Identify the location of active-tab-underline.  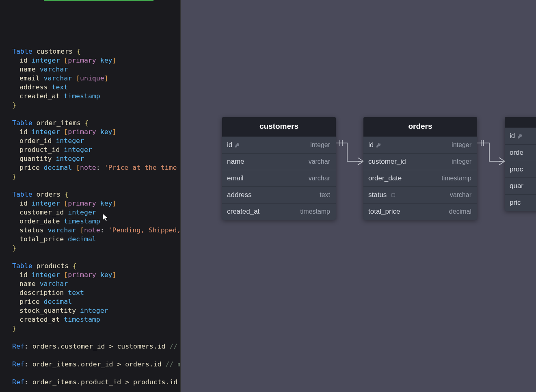
(99, 0).